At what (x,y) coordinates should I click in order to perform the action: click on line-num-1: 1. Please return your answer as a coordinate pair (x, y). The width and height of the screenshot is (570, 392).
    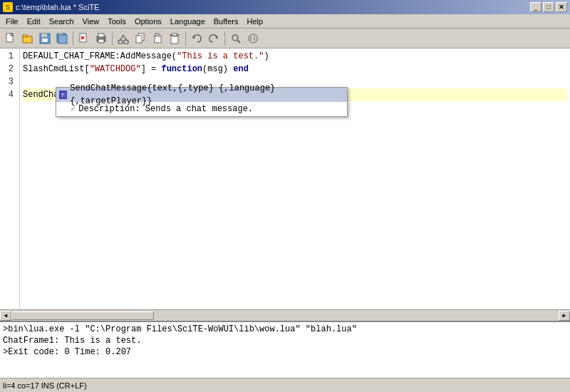
    Looking at the image, I should click on (9, 56).